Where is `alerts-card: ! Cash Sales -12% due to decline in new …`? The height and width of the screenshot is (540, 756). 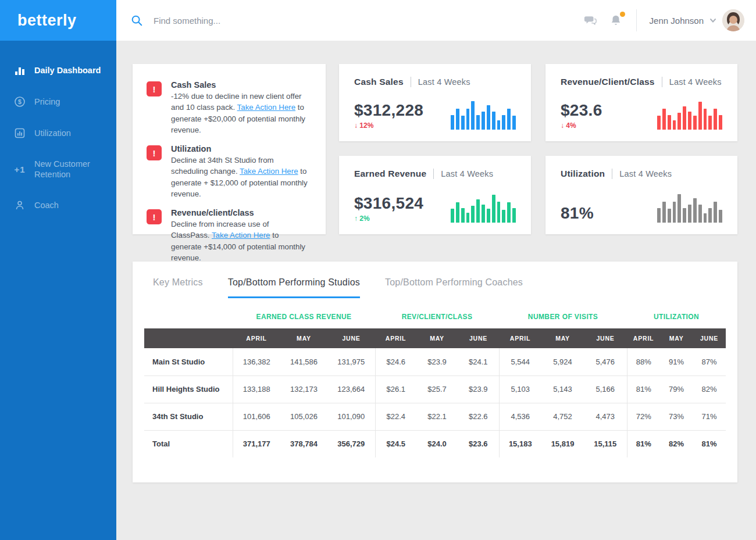 alerts-card: ! Cash Sales -12% due to decline in new … is located at coordinates (229, 149).